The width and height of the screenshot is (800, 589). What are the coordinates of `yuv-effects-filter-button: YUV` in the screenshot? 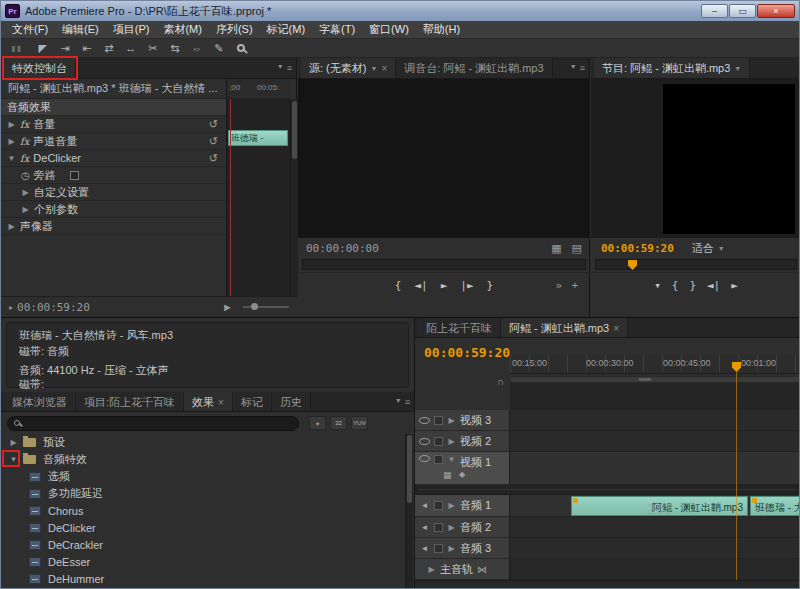 It's located at (360, 423).